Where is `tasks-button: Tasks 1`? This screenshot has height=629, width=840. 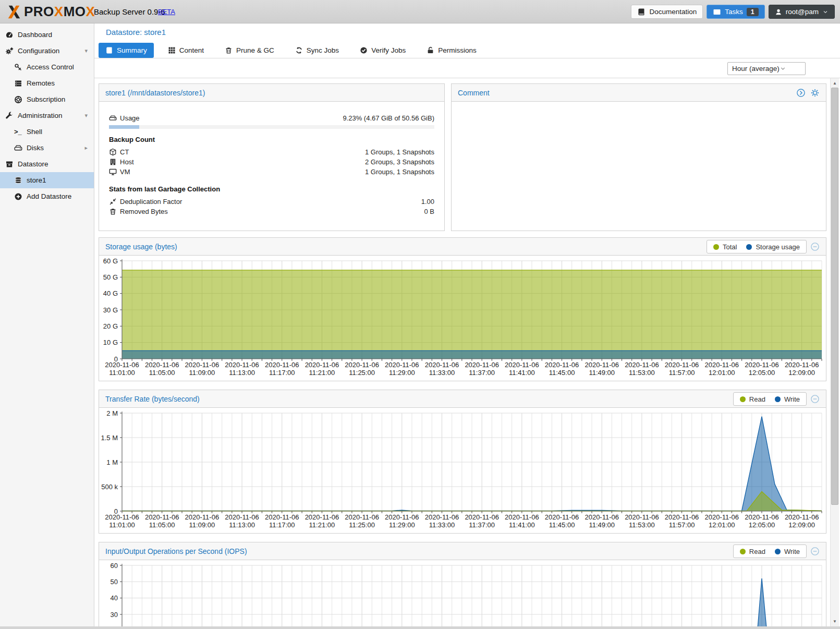 tasks-button: Tasks 1 is located at coordinates (735, 11).